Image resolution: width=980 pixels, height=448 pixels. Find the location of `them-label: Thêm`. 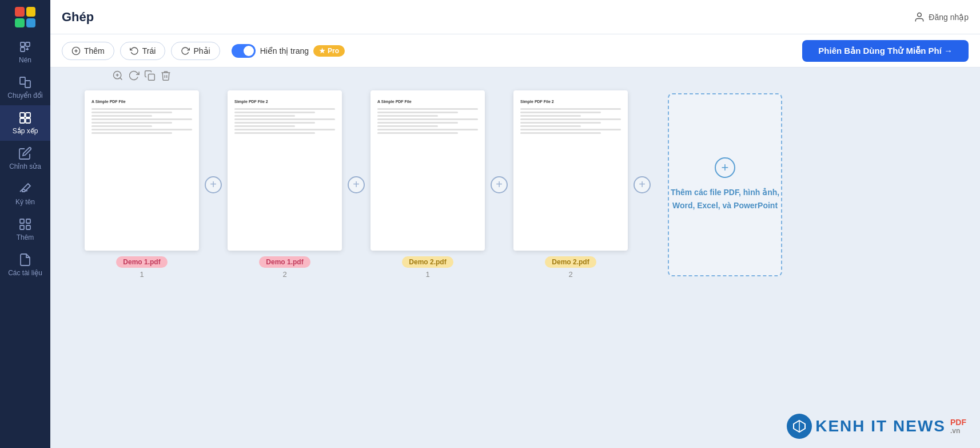

them-label: Thêm is located at coordinates (94, 51).